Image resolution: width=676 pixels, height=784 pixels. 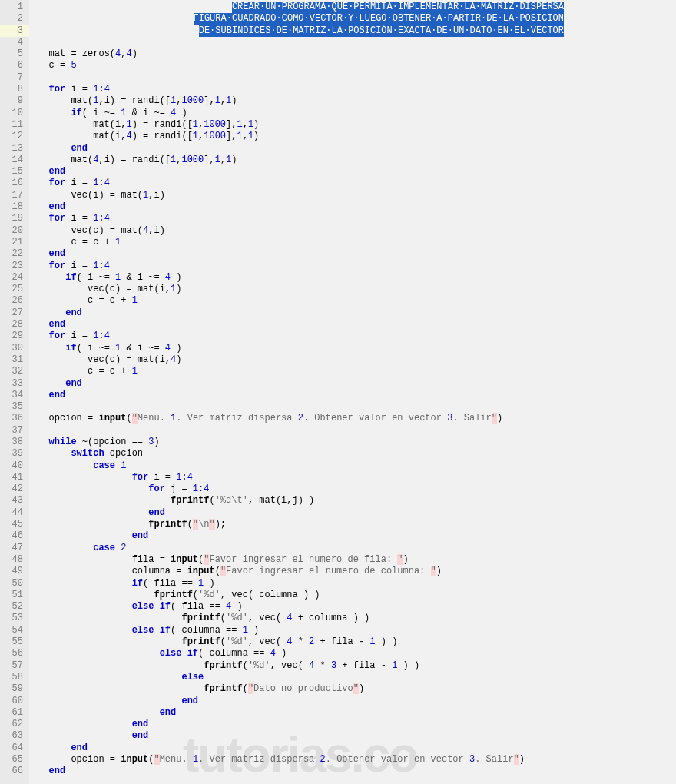 What do you see at coordinates (15, 607) in the screenshot?
I see `line-number: 52` at bounding box center [15, 607].